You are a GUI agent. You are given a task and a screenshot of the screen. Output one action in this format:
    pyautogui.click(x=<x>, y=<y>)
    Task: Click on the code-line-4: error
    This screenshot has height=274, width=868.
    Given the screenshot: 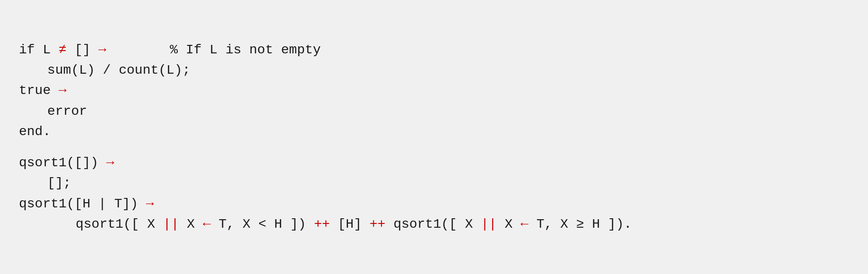 What is the action you would take?
    pyautogui.click(x=448, y=111)
    